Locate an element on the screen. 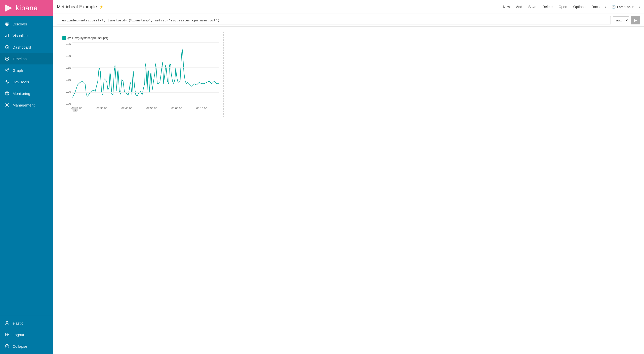 This screenshot has height=354, width=644. chart-plot is located at coordinates (146, 74).